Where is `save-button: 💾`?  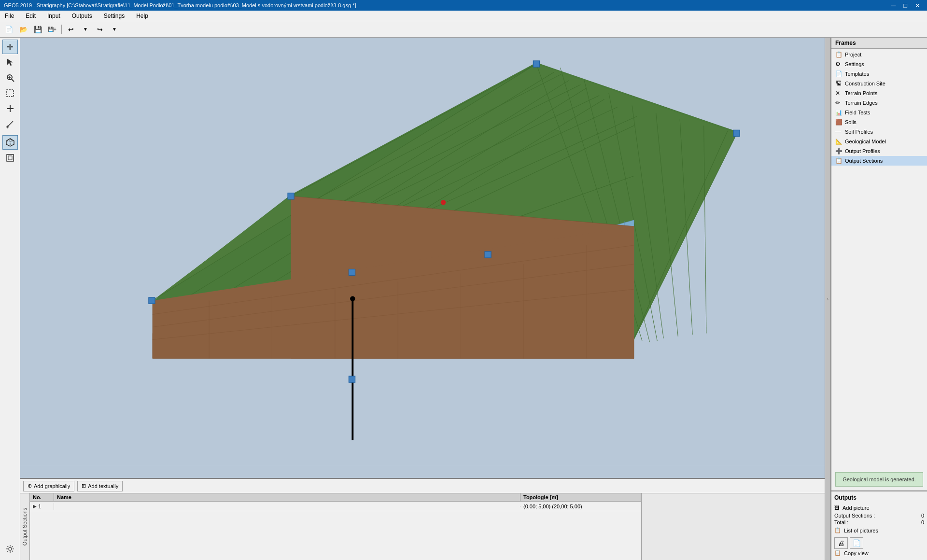
save-button: 💾 is located at coordinates (38, 29).